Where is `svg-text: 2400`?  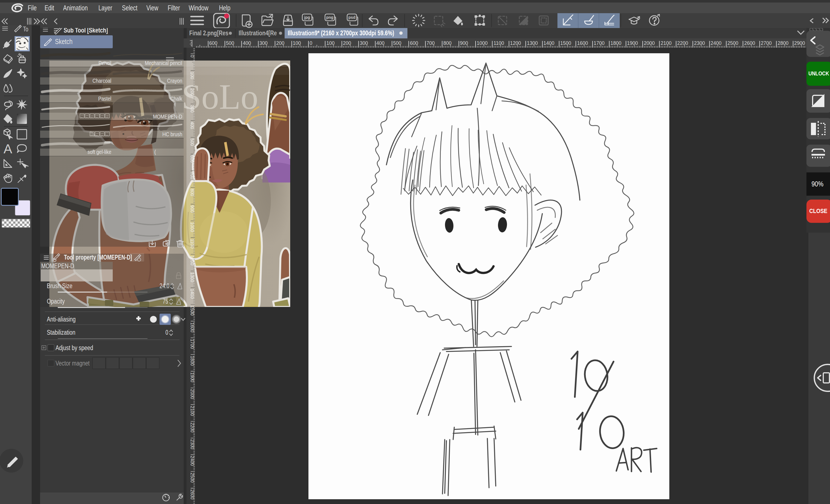 svg-text: 2400 is located at coordinates (716, 43).